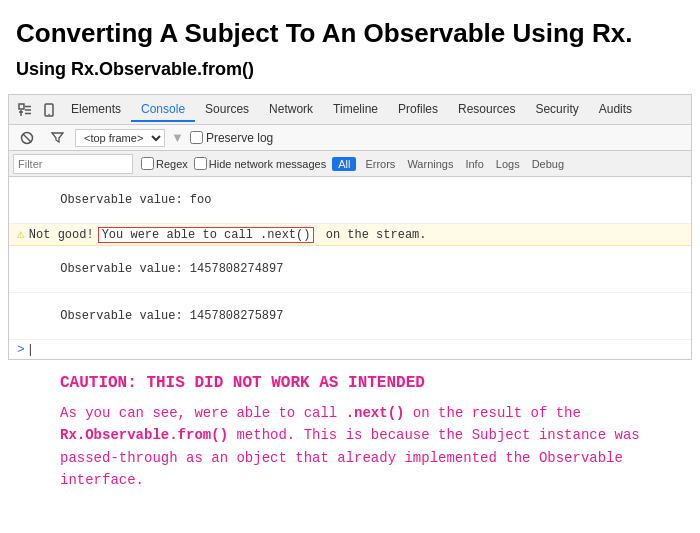  What do you see at coordinates (196, 138) in the screenshot?
I see `preserve-log-checkbox` at bounding box center [196, 138].